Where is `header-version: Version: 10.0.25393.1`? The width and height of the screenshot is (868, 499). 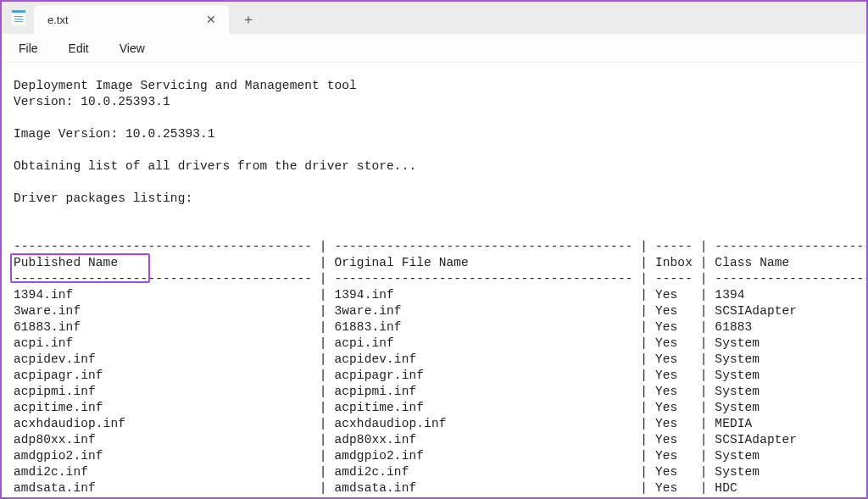 header-version: Version: 10.0.25393.1 is located at coordinates (92, 102).